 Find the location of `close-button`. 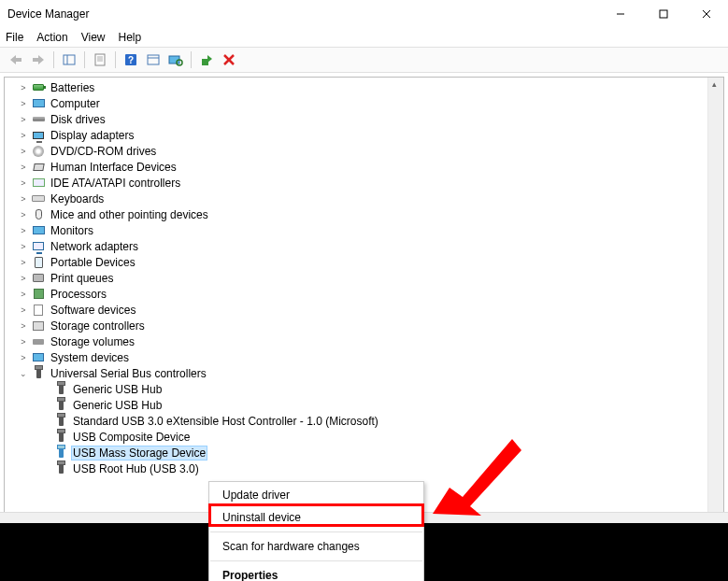

close-button is located at coordinates (707, 14).